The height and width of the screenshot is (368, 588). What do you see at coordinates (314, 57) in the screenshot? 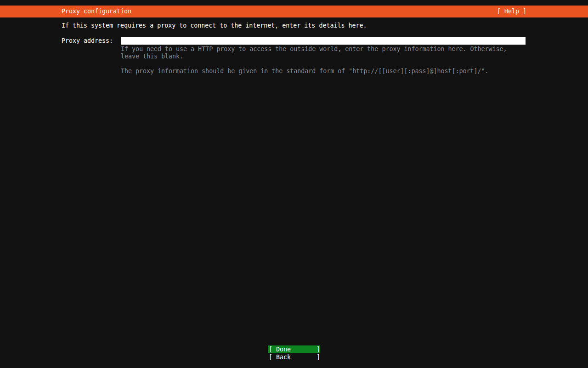
I see `help-line: leave this blank.` at bounding box center [314, 57].